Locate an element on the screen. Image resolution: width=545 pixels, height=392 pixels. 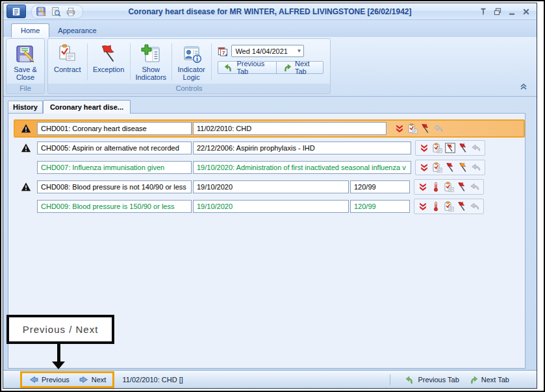
next-label: Next is located at coordinates (99, 380).